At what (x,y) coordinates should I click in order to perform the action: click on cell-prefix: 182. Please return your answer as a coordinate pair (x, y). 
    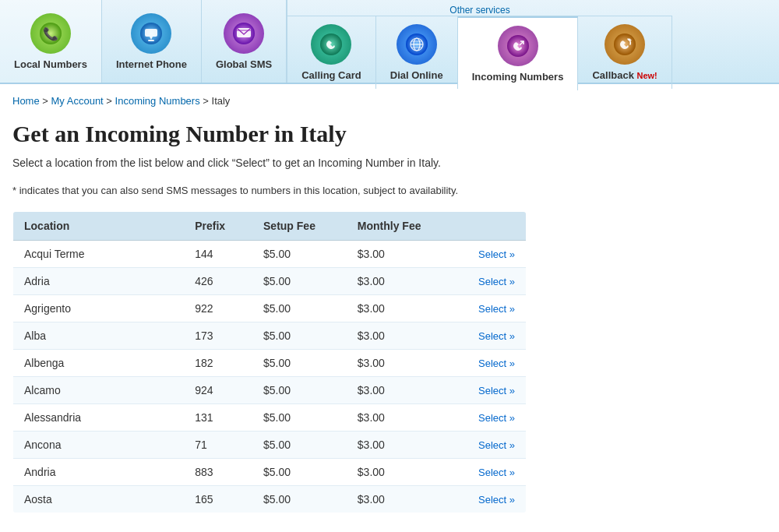
    Looking at the image, I should click on (218, 363).